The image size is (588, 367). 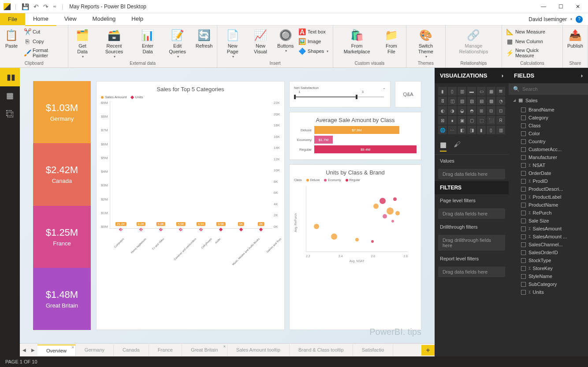 What do you see at coordinates (10, 77) in the screenshot?
I see `report-view-button: ▮▮` at bounding box center [10, 77].